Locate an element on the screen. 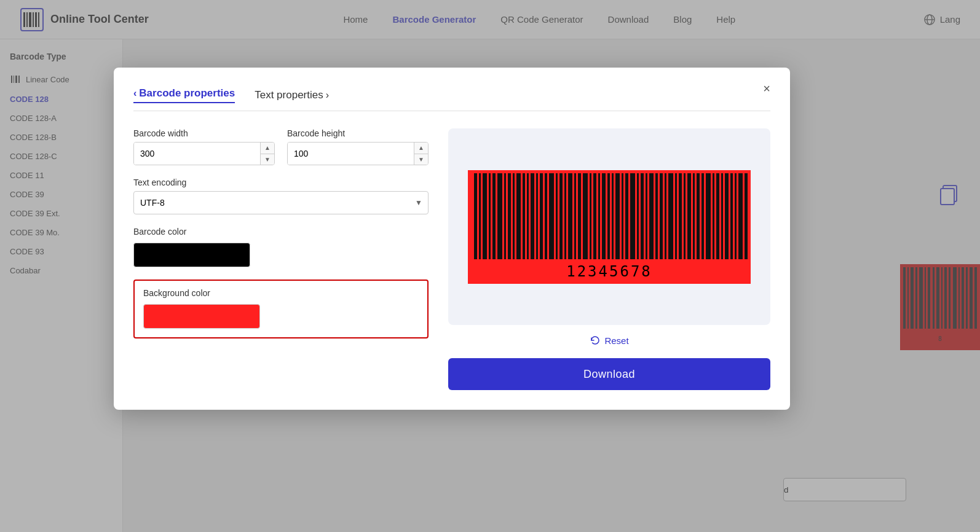  height-stepper: ▲ ▼ is located at coordinates (421, 154).